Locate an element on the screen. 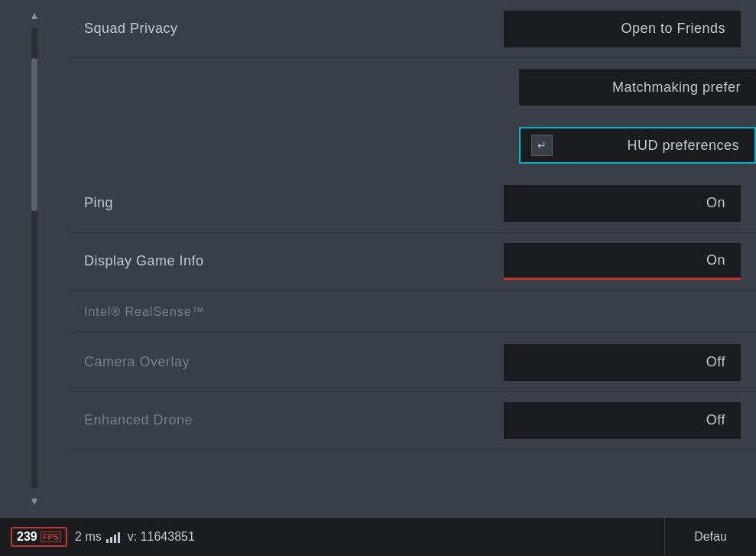  setting-label-display-game-info: Display Game Info is located at coordinates (294, 262).